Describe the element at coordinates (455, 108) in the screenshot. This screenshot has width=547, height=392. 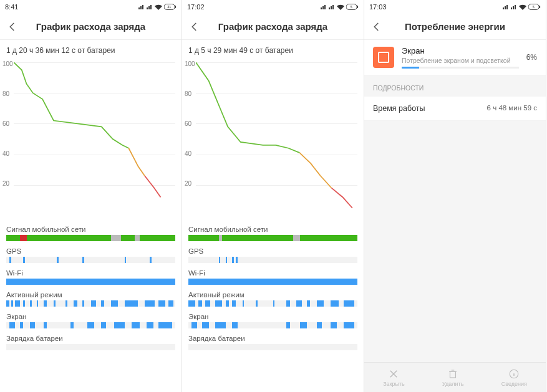
I see `runtime-row: Время работы 6 ч 48 мин 59 с` at that location.